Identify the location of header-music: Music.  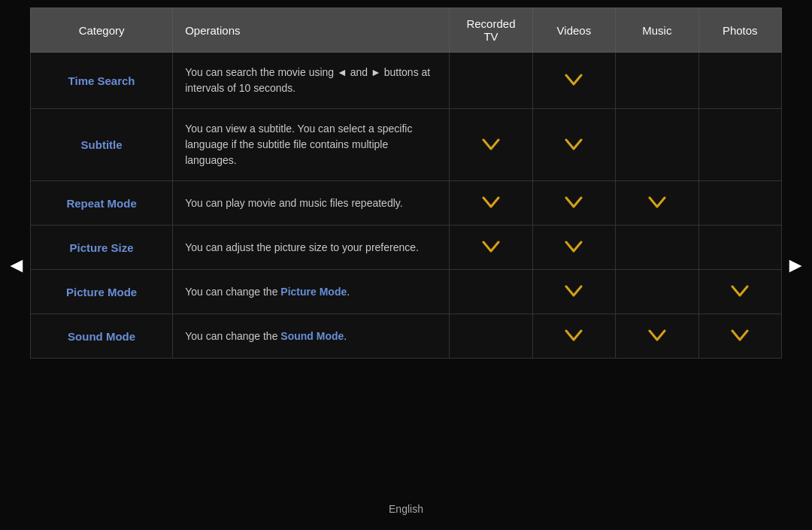
(657, 30).